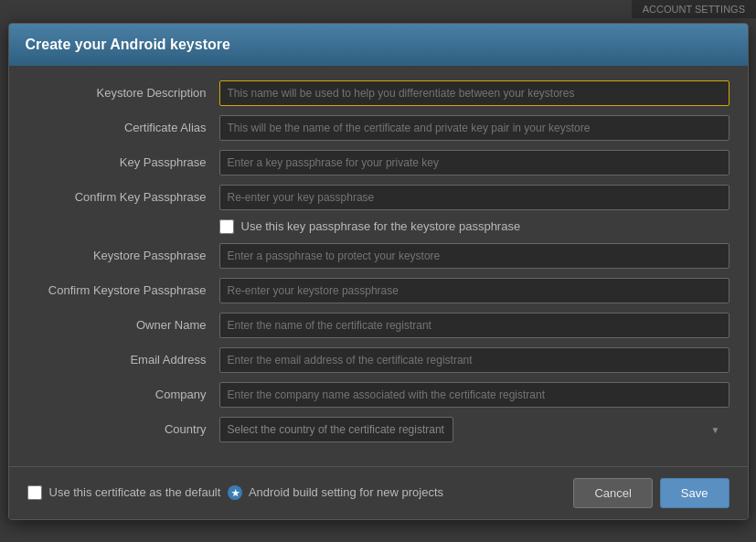 This screenshot has height=542, width=756. Describe the element at coordinates (474, 291) in the screenshot. I see `confirm-keystore-passphrase-input` at that location.